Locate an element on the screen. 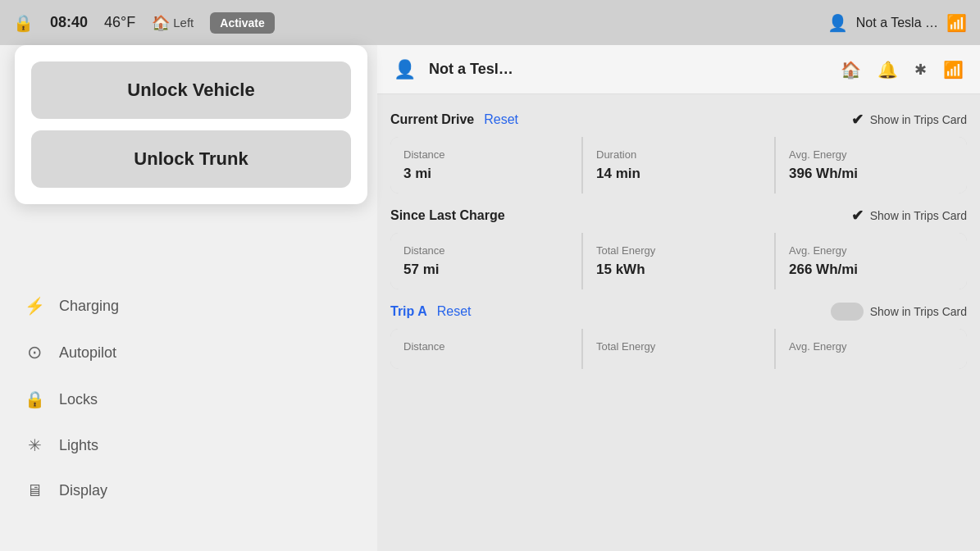 This screenshot has width=980, height=551. stat-value-avg-energy-slc: 266 Wh/mi is located at coordinates (871, 270).